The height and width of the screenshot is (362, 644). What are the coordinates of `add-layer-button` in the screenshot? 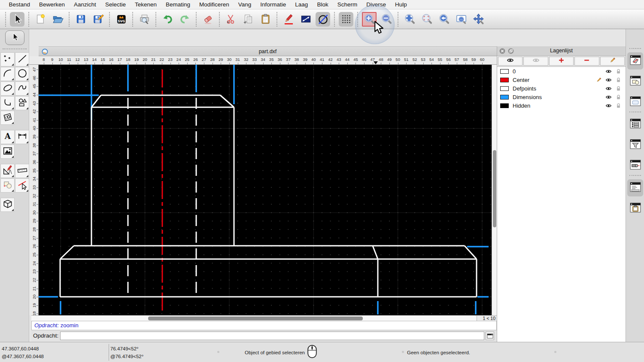 It's located at (562, 61).